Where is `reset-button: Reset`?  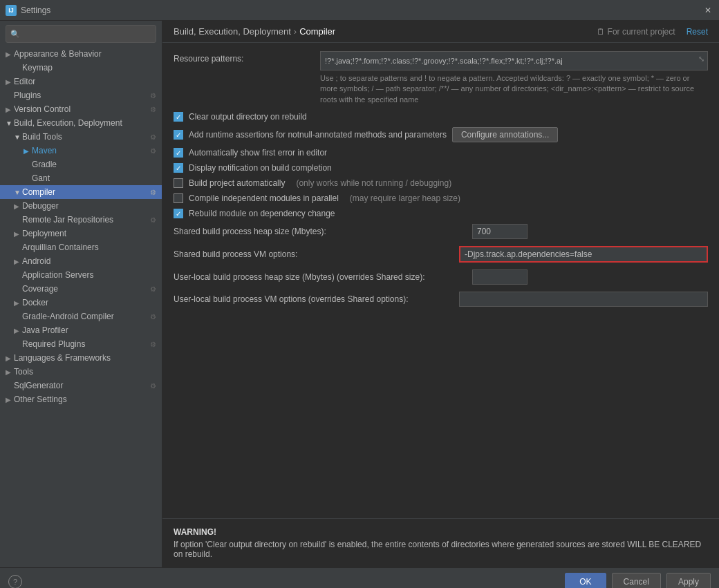
reset-button: Reset is located at coordinates (697, 32).